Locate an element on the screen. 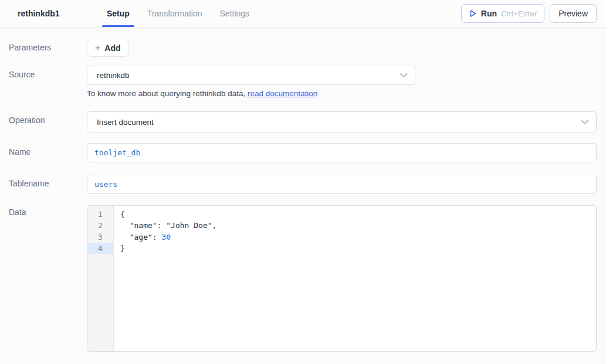 The width and height of the screenshot is (606, 364). tab-settings: Settings is located at coordinates (235, 13).